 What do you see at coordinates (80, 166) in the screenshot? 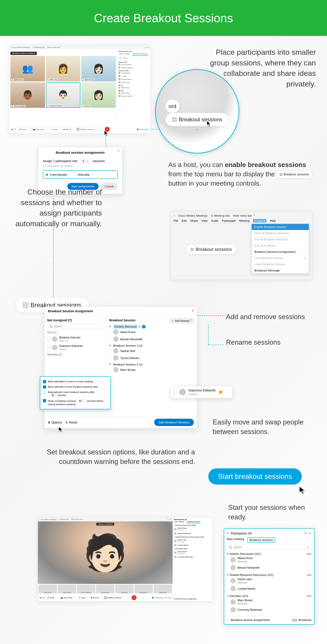
I see `hint-text: 1-2 participants per session` at bounding box center [80, 166].